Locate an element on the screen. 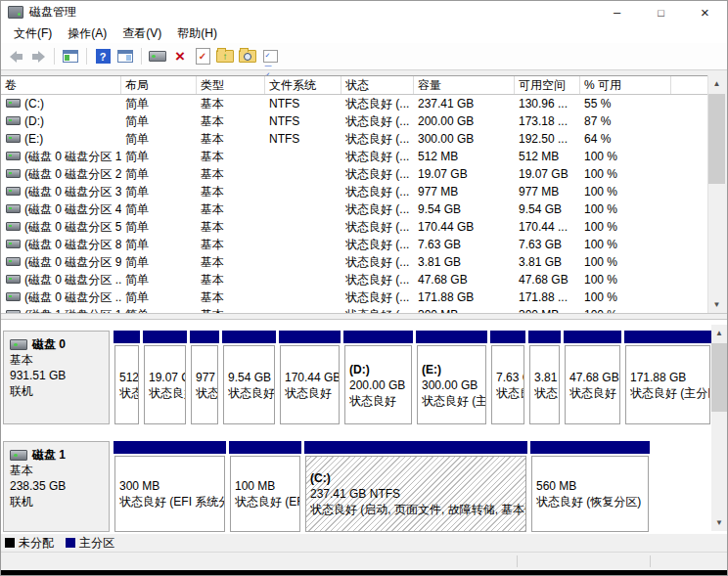 The height and width of the screenshot is (576, 728). partition: 977 MB状态良好 is located at coordinates (205, 377).